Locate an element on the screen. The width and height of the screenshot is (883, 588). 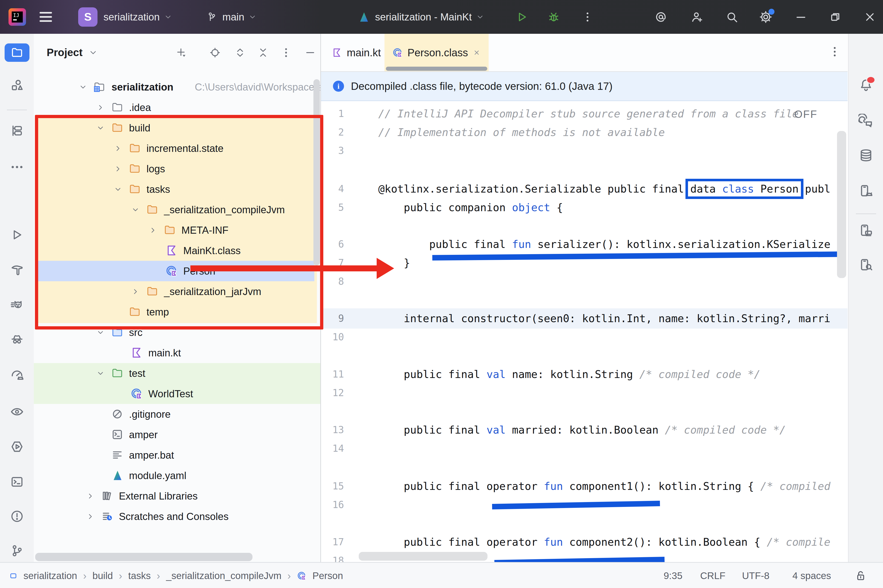
run-tool-button is located at coordinates (17, 235).